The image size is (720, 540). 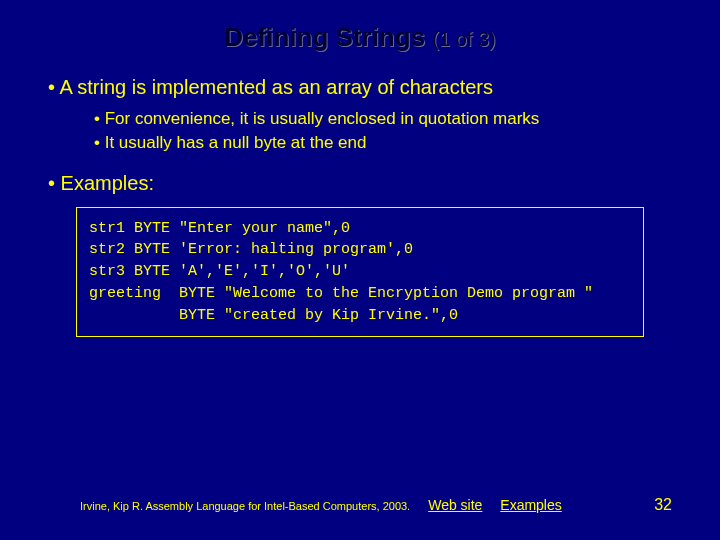 I want to click on bullet-1a: For convenience, it is usually enclosed …, so click(x=383, y=119).